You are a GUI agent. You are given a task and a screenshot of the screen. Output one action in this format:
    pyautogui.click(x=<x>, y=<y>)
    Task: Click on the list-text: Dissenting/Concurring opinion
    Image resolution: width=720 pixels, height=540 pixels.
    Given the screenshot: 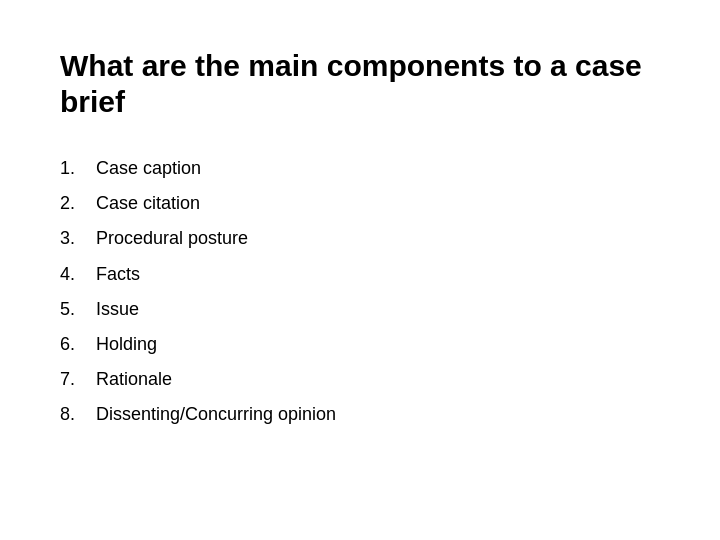 What is the action you would take?
    pyautogui.click(x=216, y=414)
    